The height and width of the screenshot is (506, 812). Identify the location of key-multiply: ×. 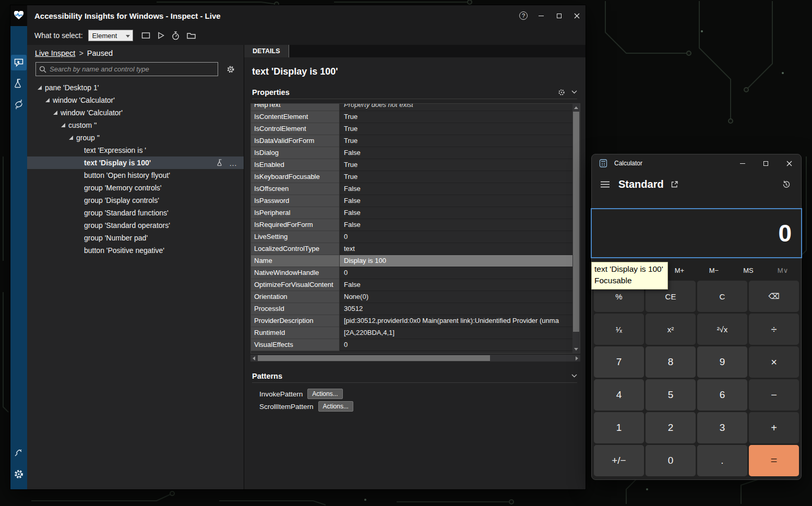
(774, 362).